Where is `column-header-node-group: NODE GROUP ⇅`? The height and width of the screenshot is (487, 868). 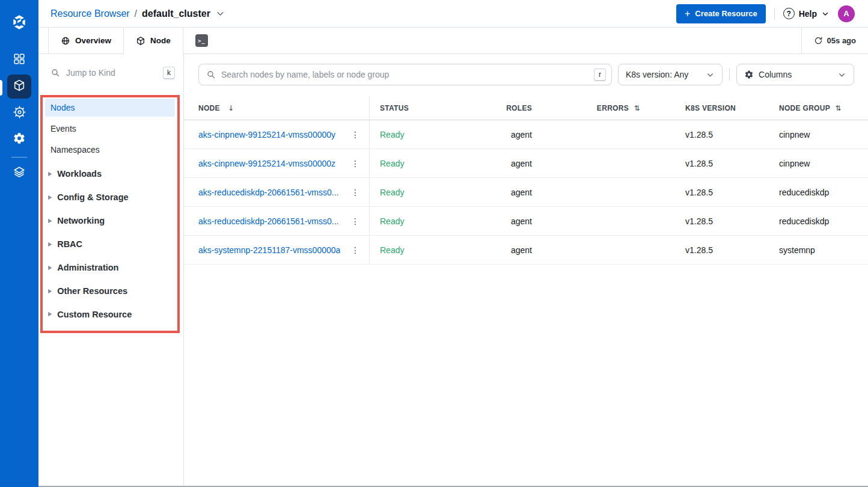 column-header-node-group: NODE GROUP ⇅ is located at coordinates (824, 108).